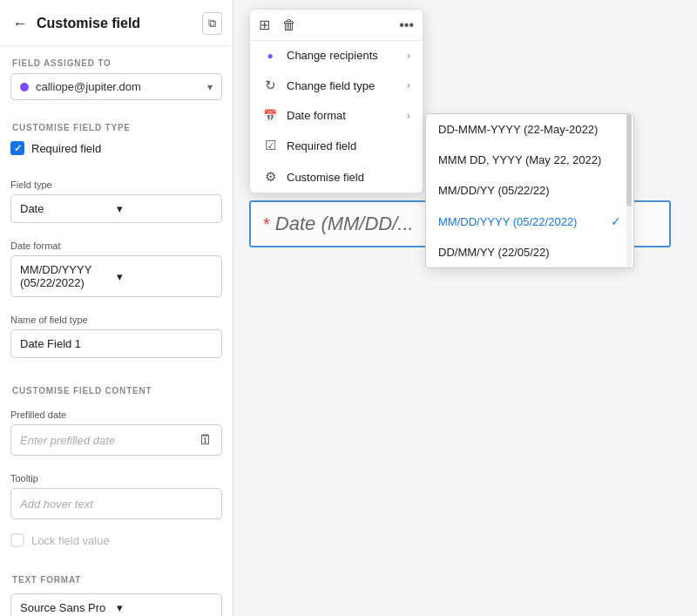  I want to click on menu-item-customise-field: ⚙ Customise field, so click(336, 177).